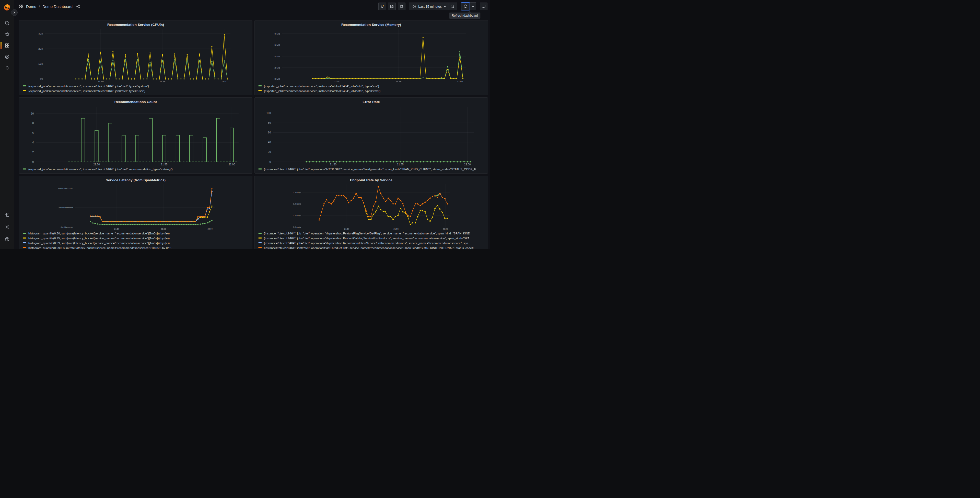 This screenshot has height=498, width=980. Describe the element at coordinates (135, 102) in the screenshot. I see `panel-title: Recommendations Count` at that location.